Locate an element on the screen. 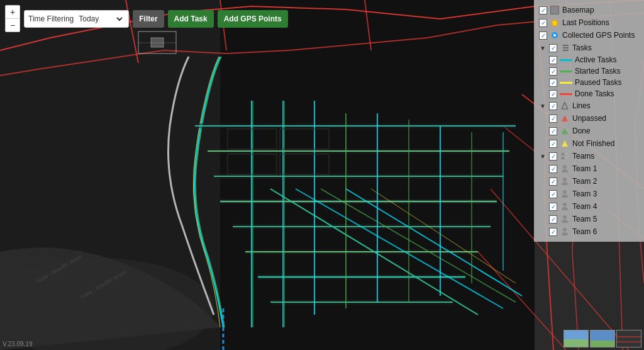 This screenshot has height=350, width=644. zoom-out-button: − is located at coordinates (13, 25).